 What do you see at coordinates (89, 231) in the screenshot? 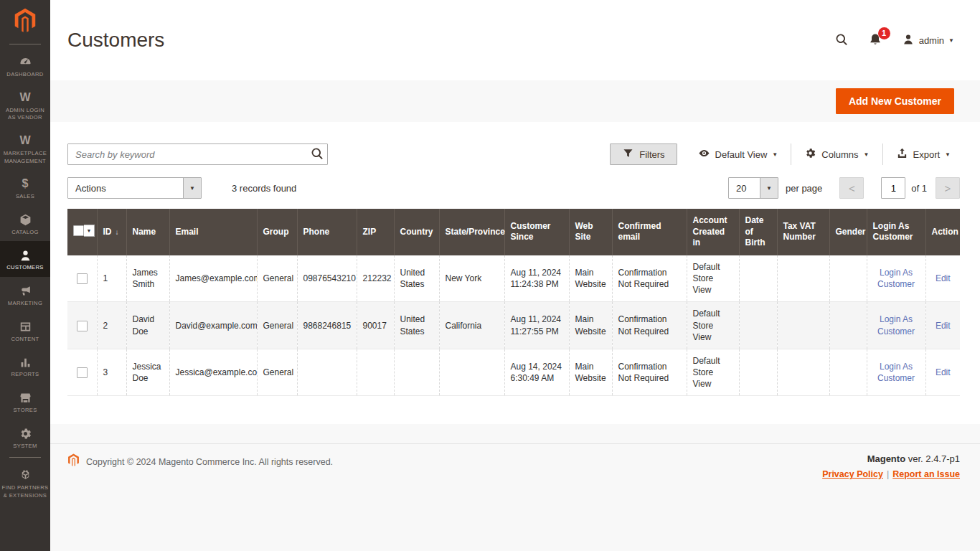
I see `select-all-dropdown: ▼` at bounding box center [89, 231].